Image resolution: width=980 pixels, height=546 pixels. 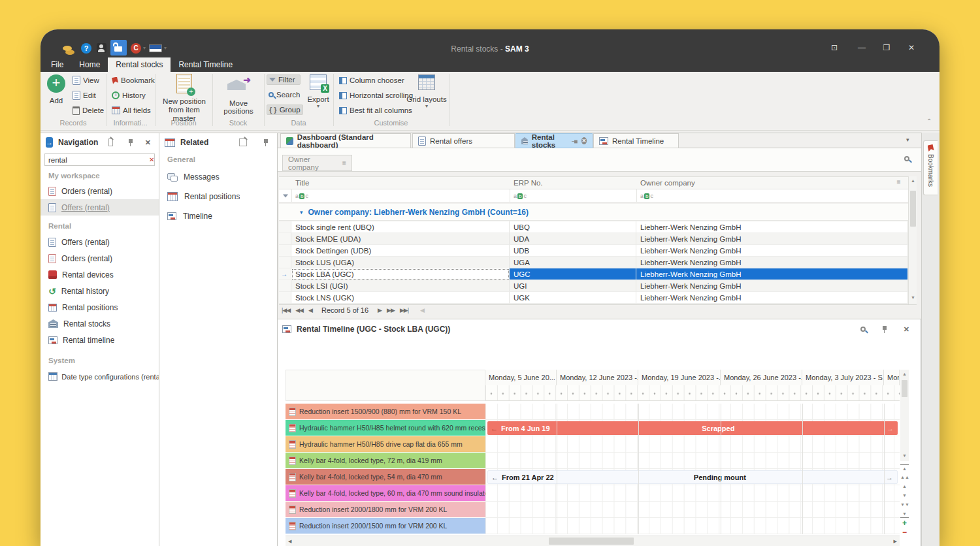 What do you see at coordinates (593, 196) in the screenshot?
I see `grid-filter-row: abc abc abc` at bounding box center [593, 196].